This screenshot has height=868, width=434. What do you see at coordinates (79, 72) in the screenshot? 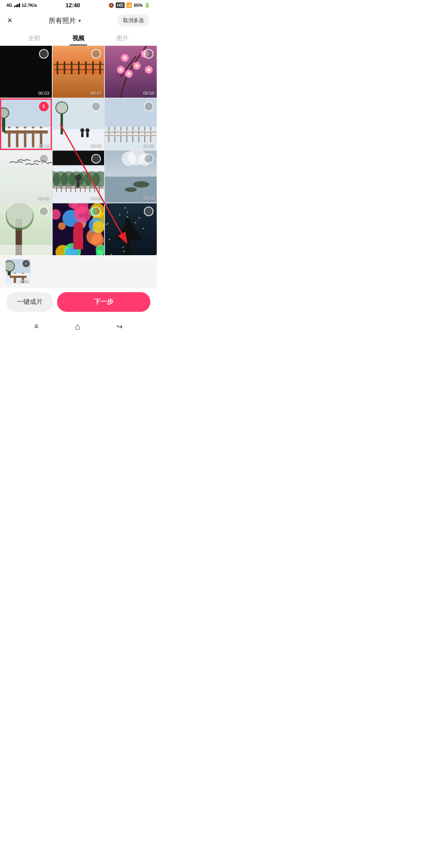
I see `media-cell-2: 00:07` at bounding box center [79, 72].